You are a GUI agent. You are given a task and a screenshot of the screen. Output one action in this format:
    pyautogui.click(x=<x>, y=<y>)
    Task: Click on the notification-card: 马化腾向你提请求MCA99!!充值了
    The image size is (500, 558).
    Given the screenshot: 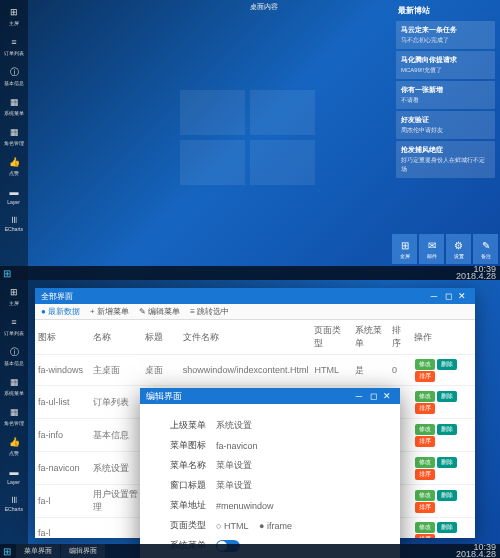 What is the action you would take?
    pyautogui.click(x=446, y=65)
    